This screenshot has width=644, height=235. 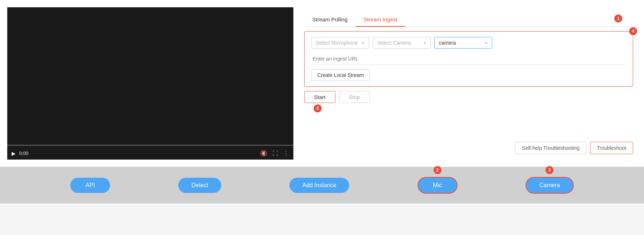 I want to click on stop-button: Stop, so click(x=354, y=97).